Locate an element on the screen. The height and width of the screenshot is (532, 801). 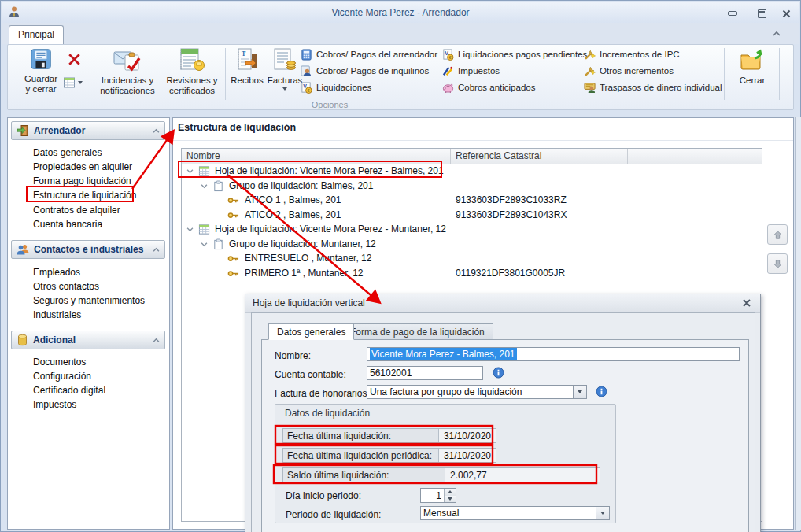
menu-traspasos-dinero: Traspasos de dinero individual is located at coordinates (653, 87).